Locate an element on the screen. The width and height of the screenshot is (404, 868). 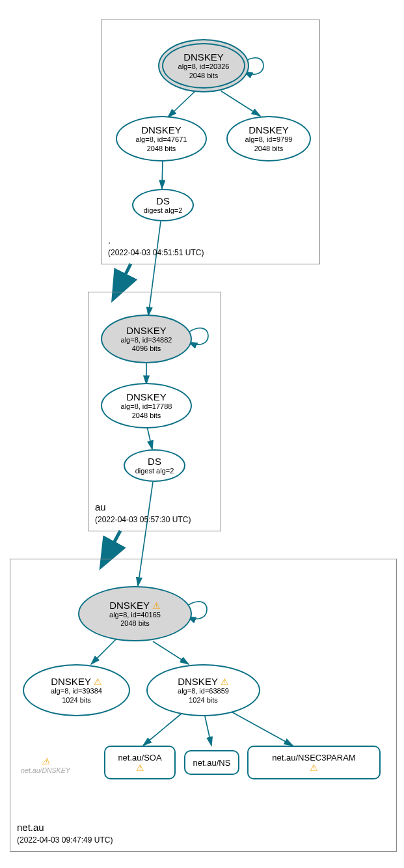
node-sub2: 4096 bits is located at coordinates (147, 349).